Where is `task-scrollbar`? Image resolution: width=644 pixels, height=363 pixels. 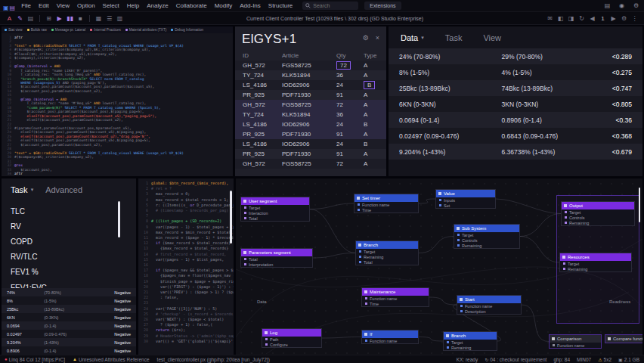
task-scrollbar is located at coordinates (119, 219).